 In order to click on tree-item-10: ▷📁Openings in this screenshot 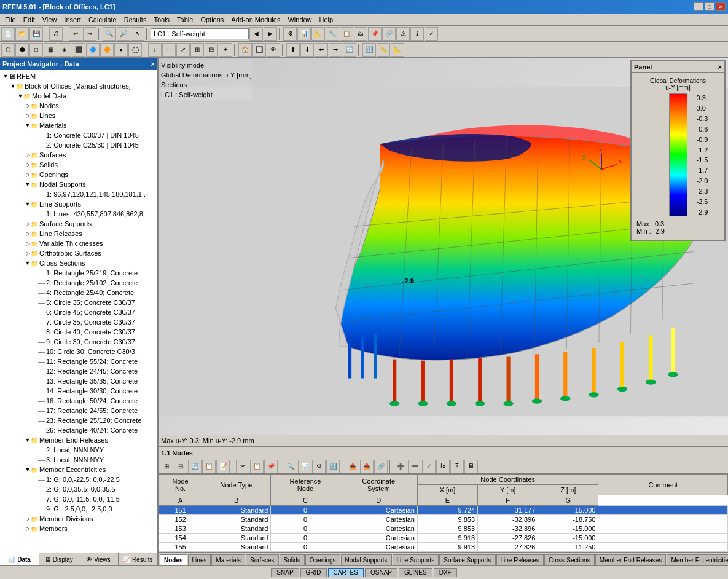, I will do `click(79, 175)`.